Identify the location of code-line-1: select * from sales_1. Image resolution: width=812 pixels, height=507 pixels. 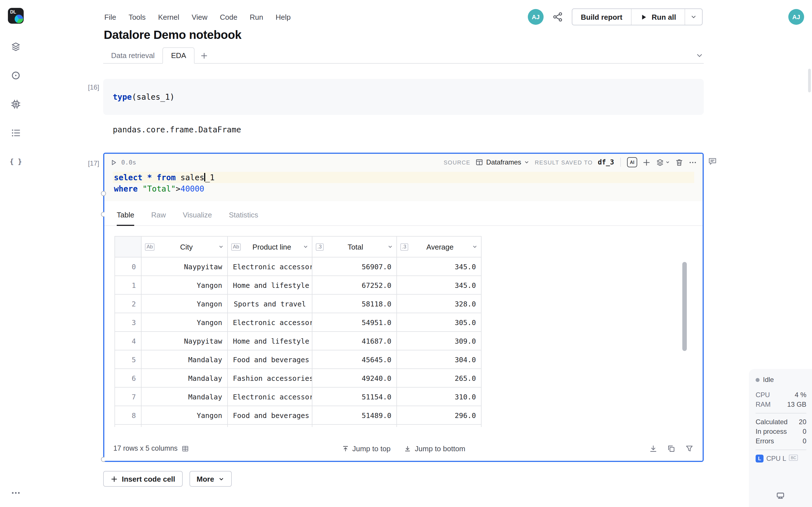
(403, 177).